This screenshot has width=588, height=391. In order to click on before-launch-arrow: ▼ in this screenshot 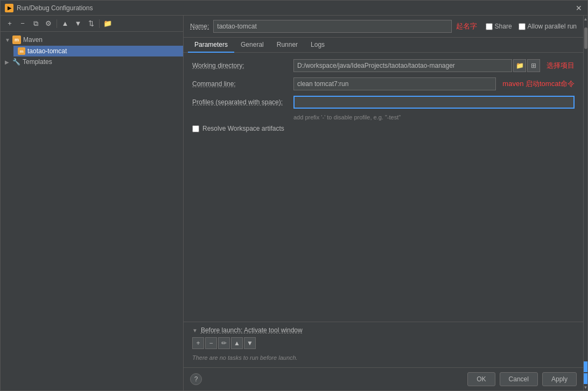, I will do `click(195, 330)`.